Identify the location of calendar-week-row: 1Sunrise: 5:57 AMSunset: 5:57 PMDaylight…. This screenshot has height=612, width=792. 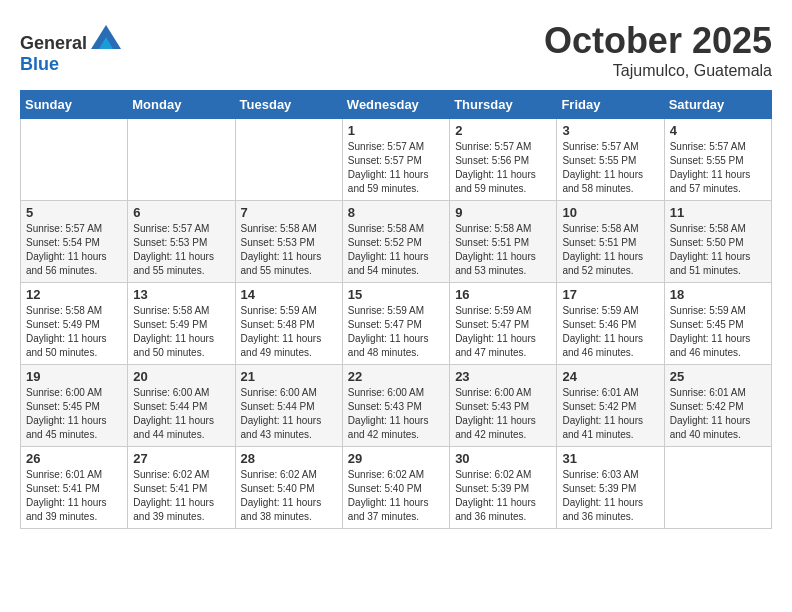
(396, 160).